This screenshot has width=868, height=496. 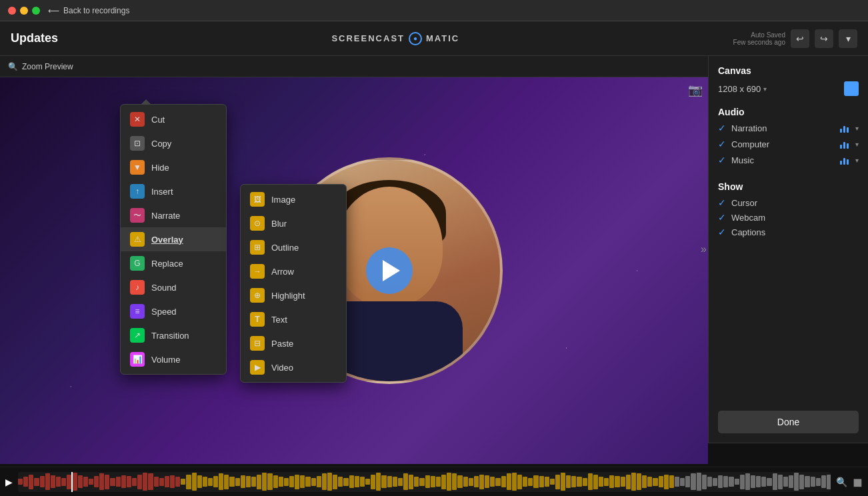 I want to click on music-levels, so click(x=844, y=160).